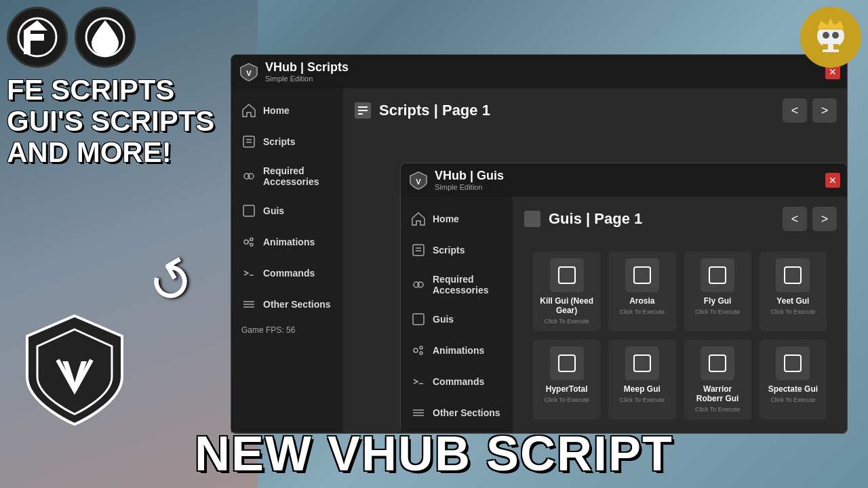 The image size is (868, 488). What do you see at coordinates (717, 312) in the screenshot?
I see `gui-item-exec-2: Click To Execute` at bounding box center [717, 312].